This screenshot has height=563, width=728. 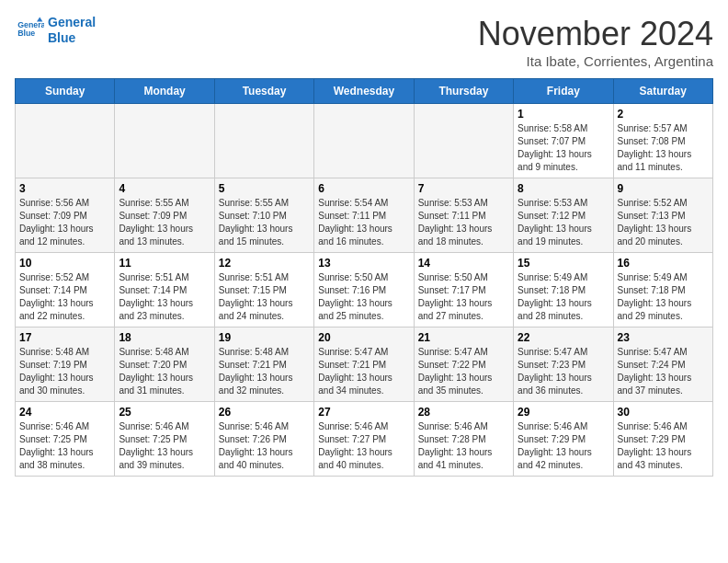 What do you see at coordinates (364, 142) in the screenshot?
I see `cell-w1-d3` at bounding box center [364, 142].